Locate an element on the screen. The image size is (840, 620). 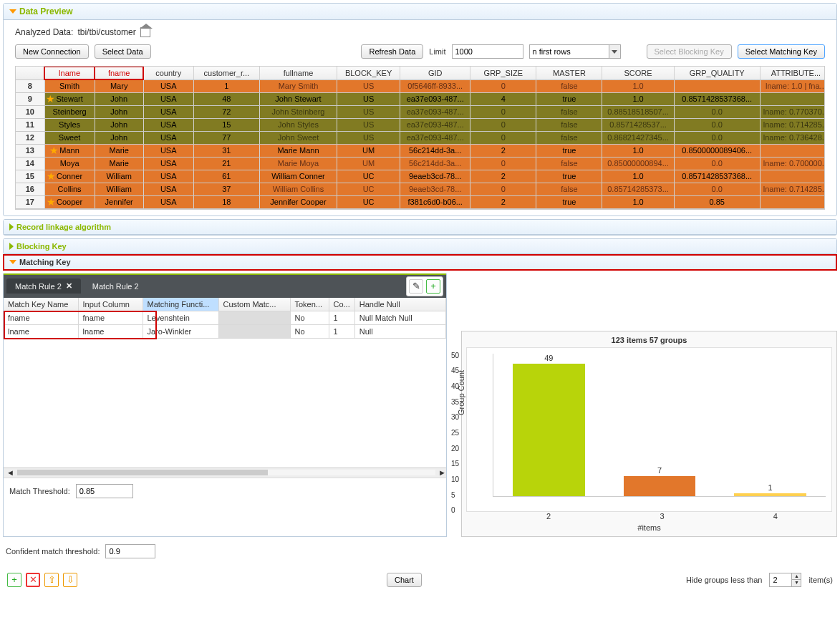
column-header: MASTER is located at coordinates (569, 73).